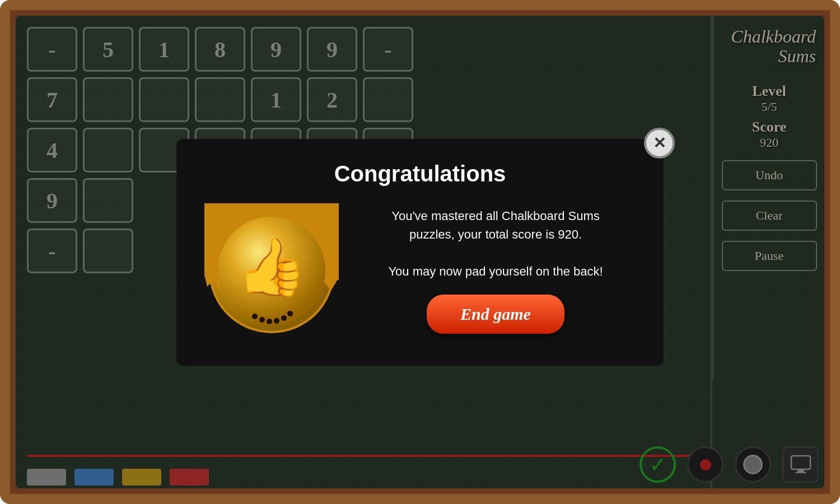 The width and height of the screenshot is (840, 504). I want to click on modal-title: Congratulations, so click(420, 174).